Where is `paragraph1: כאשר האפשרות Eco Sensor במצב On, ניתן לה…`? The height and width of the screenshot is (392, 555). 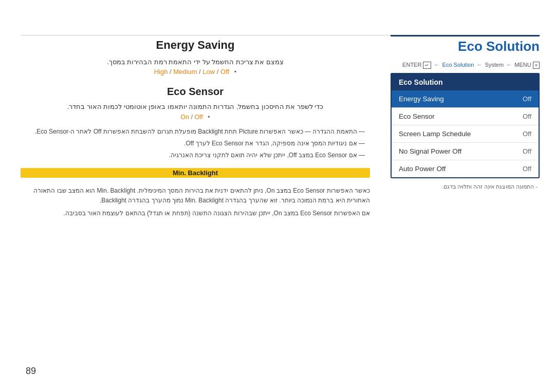 paragraph1: כאשר האפשרות Eco Sensor במצב On, ניתן לה… is located at coordinates (195, 196).